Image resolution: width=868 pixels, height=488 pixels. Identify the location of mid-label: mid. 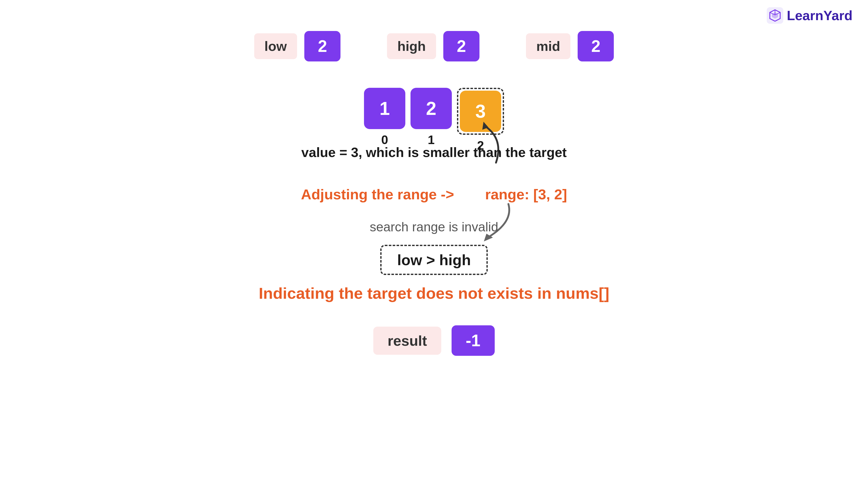
(548, 46).